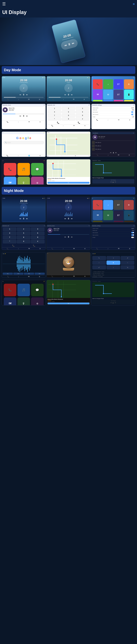  I want to click on night-app-7: 💬, so click(118, 222).